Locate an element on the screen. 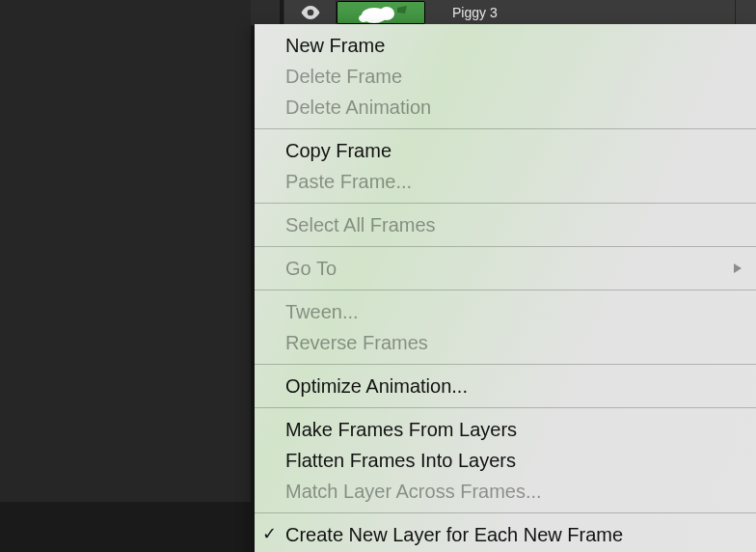 The image size is (756, 552). menu-make-frames-from-layers: Make Frames From Layers is located at coordinates (505, 429).